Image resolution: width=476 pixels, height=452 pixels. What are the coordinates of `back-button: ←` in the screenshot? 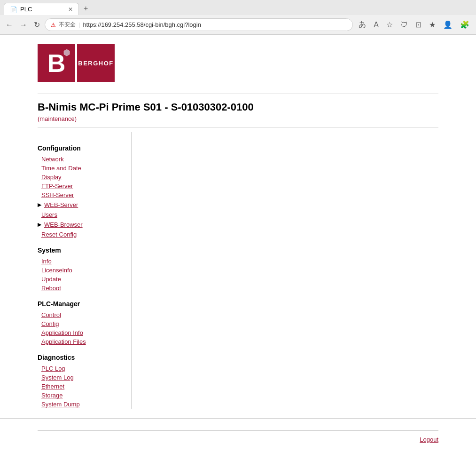 It's located at (9, 25).